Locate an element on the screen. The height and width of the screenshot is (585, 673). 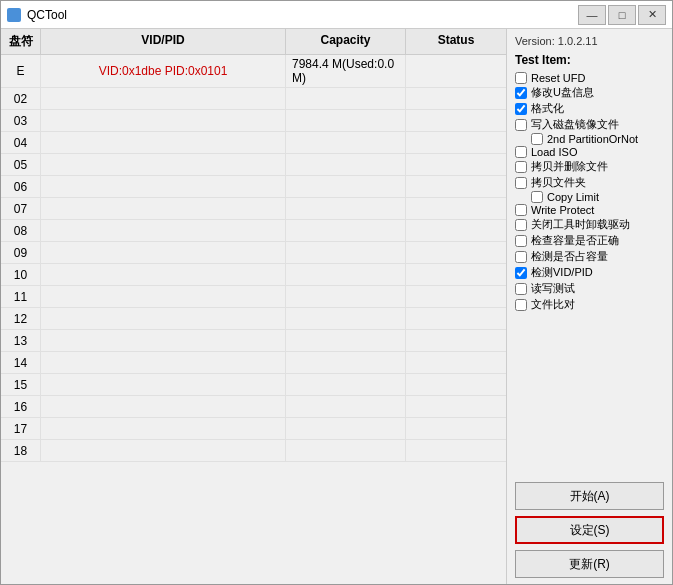
checkbox-item: Copy Limit is located at coordinates (590, 197).